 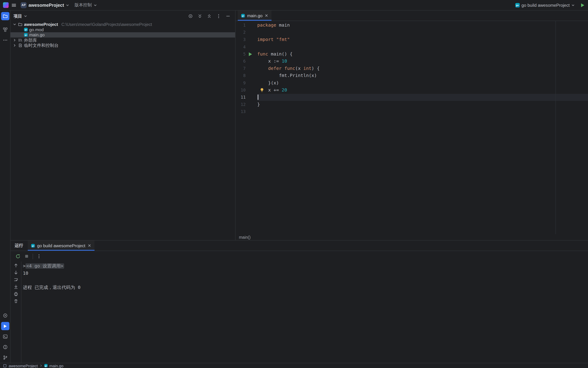 What do you see at coordinates (412, 69) in the screenshot?
I see `code-line: 7 defer func(x int) {` at bounding box center [412, 69].